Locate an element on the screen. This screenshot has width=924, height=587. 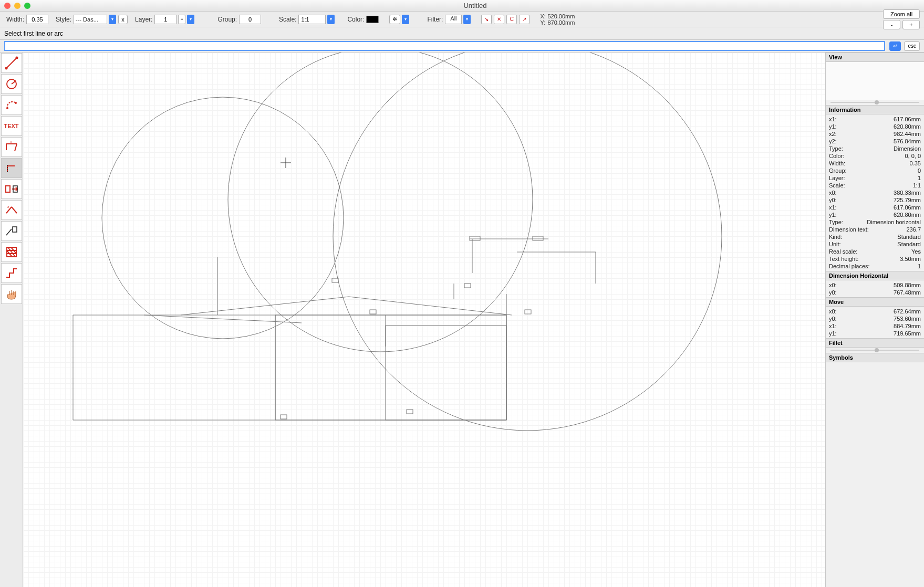
property-key: x2: is located at coordinates (833, 134).